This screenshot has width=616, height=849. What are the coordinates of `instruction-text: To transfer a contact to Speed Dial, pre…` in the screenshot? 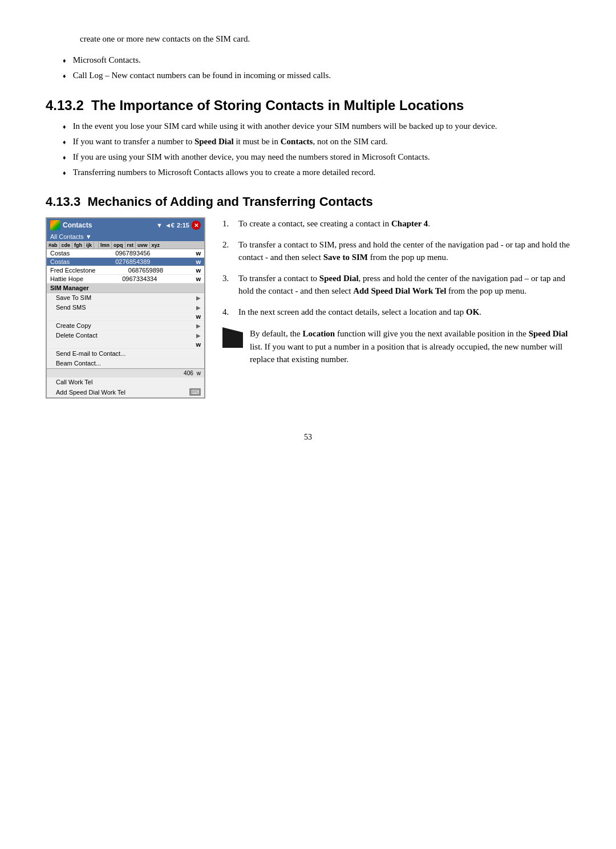 It's located at (404, 285).